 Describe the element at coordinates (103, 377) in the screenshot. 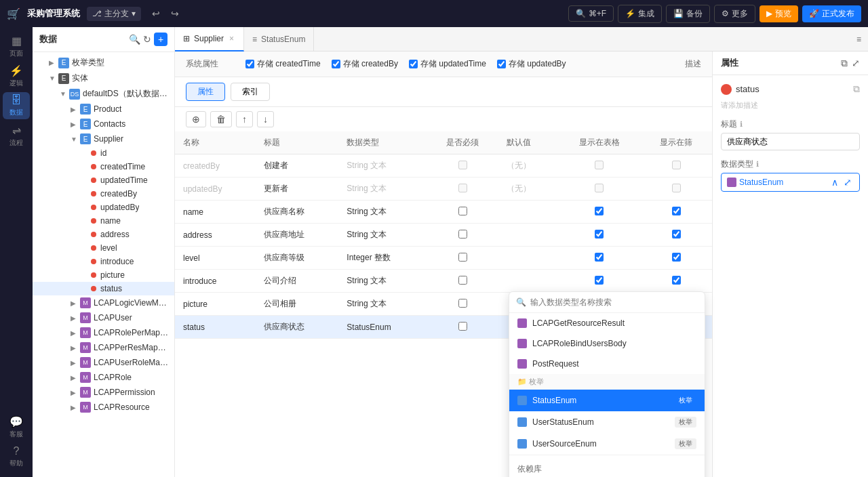

I see `tree-item-lcaproleonly: ▶ M LCAPRole` at that location.